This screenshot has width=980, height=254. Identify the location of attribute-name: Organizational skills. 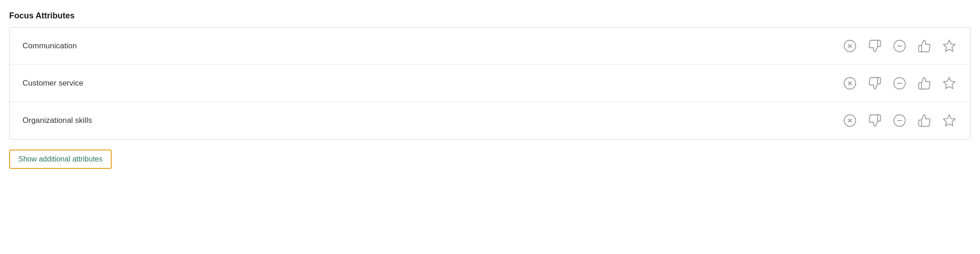
(57, 121).